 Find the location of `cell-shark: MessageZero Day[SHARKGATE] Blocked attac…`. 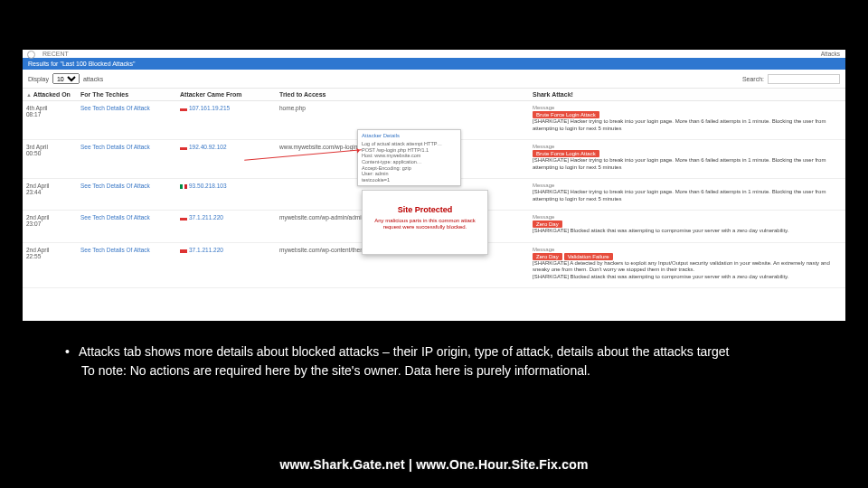

cell-shark: MessageZero Day[SHARKGATE] Blocked attac… is located at coordinates (687, 227).